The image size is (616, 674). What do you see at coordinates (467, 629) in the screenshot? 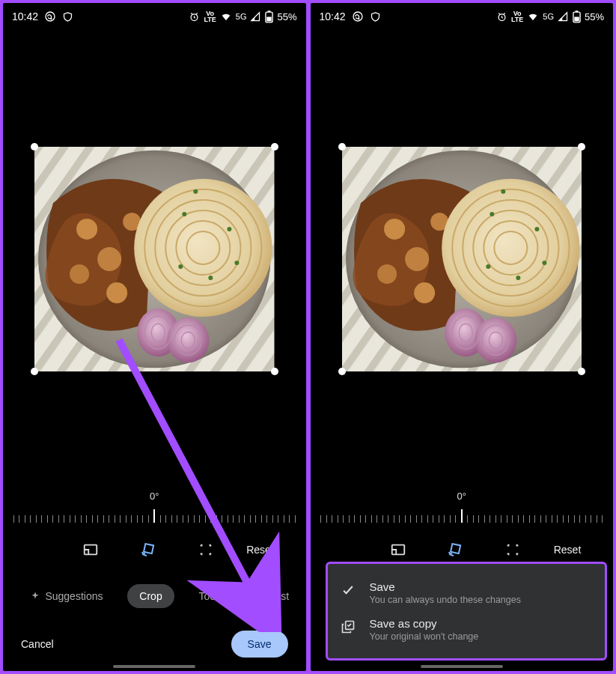
I see `save-as-copy-option: Save as copy Your original won't change` at bounding box center [467, 629].